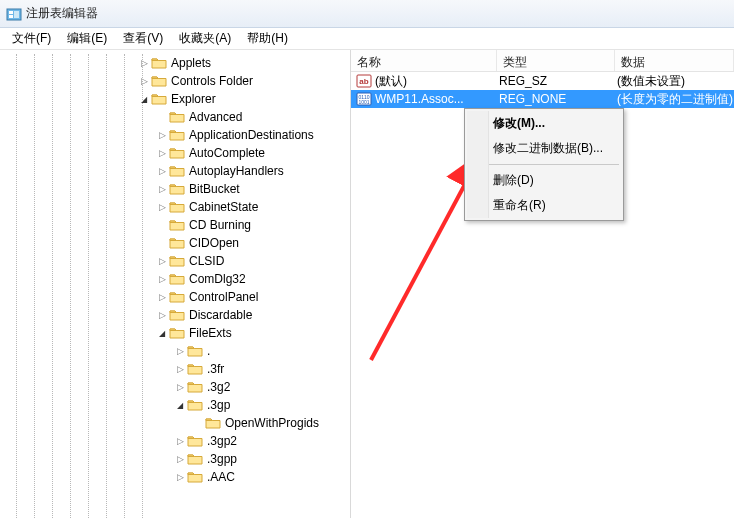 This screenshot has height=518, width=734. What do you see at coordinates (435, 82) in the screenshot?
I see `value-name: (默认)` at bounding box center [435, 82].